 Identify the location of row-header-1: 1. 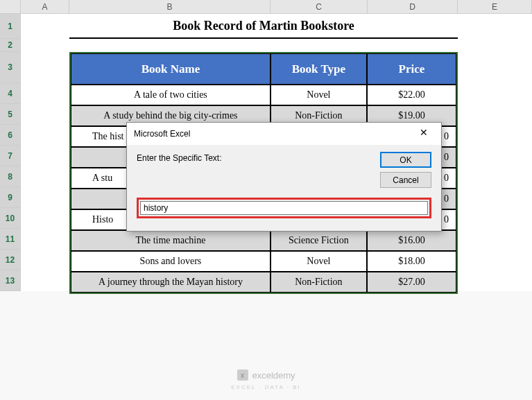
(10, 26).